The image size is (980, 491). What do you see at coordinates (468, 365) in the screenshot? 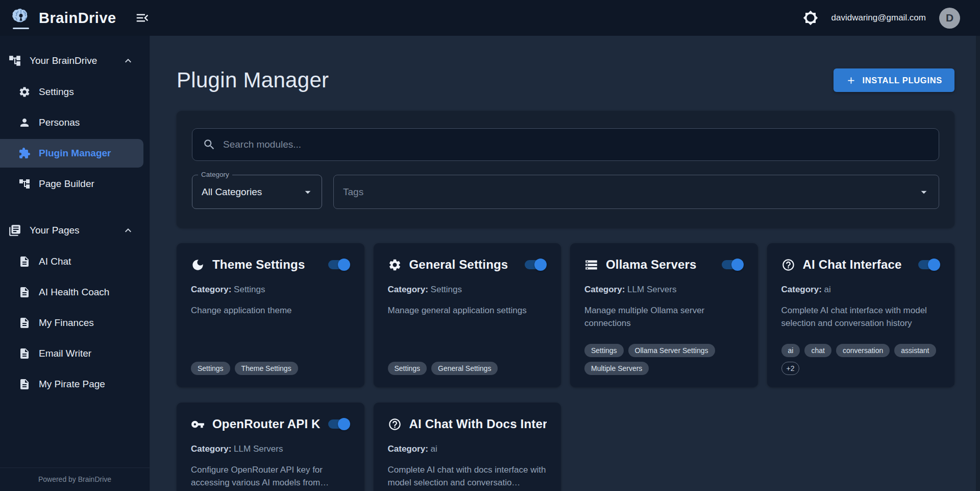
I see `plugin-tags: SettingsGeneral Settings` at bounding box center [468, 365].